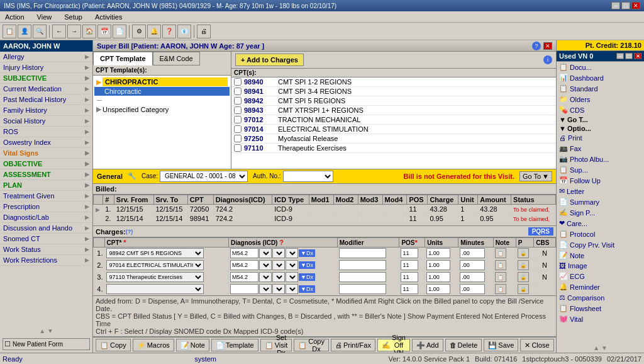  Describe the element at coordinates (47, 175) in the screenshot. I see `sidebar-item-assessment: ASSESSMENT ▶` at that location.